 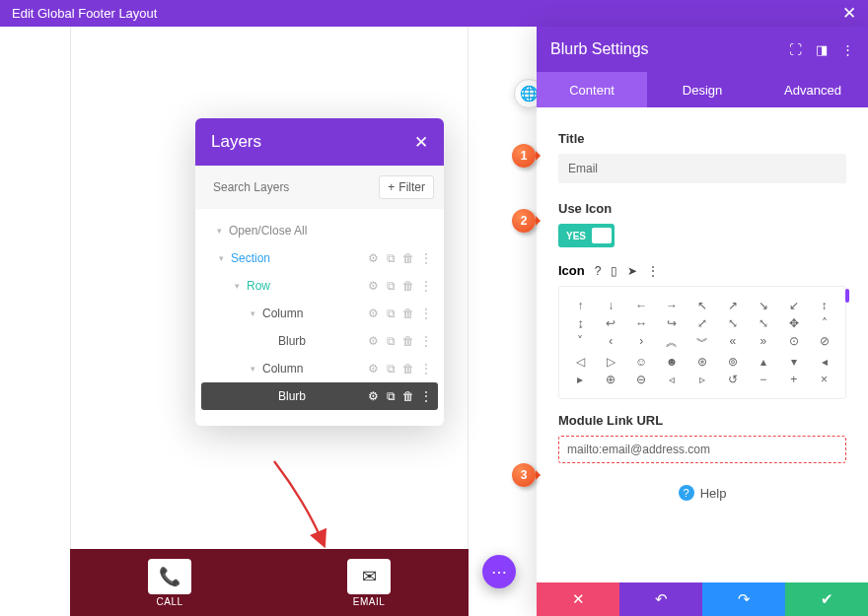 What do you see at coordinates (499, 572) in the screenshot?
I see `dots-icon: ⋯` at bounding box center [499, 572].